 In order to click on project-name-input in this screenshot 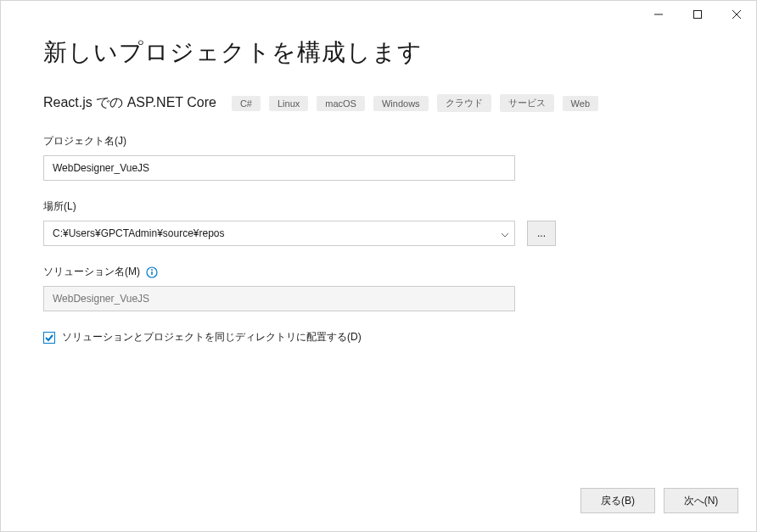, I will do `click(279, 168)`.